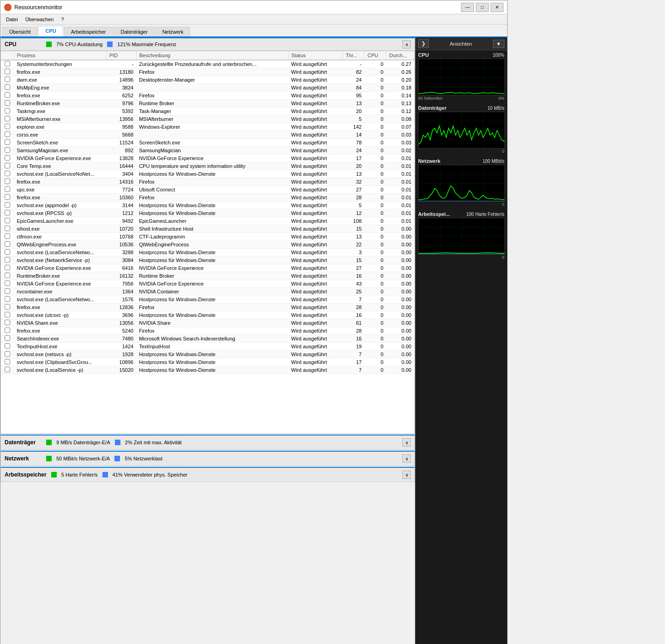 Image resolution: width=665 pixels, height=644 pixels. What do you see at coordinates (121, 55) in the screenshot?
I see `col-header-pid: PID` at bounding box center [121, 55].